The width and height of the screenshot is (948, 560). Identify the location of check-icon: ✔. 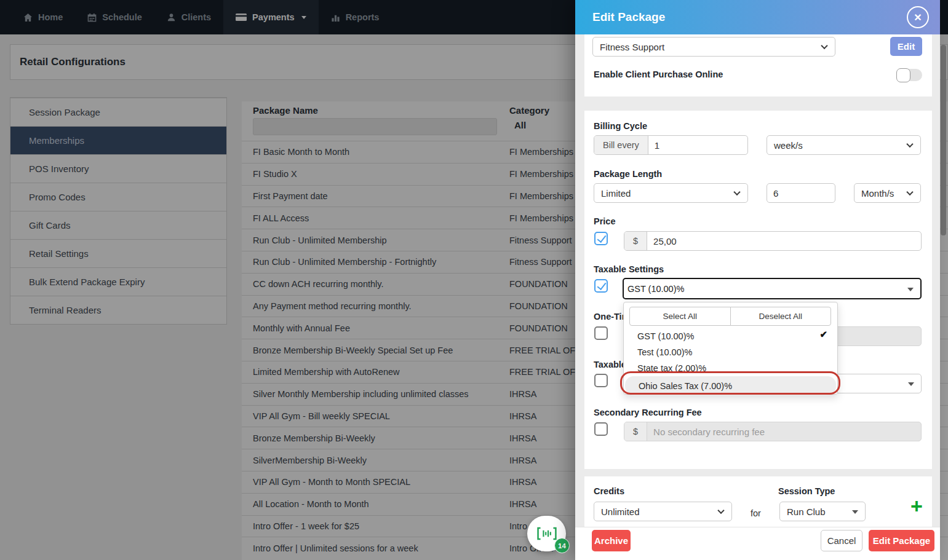
(823, 334).